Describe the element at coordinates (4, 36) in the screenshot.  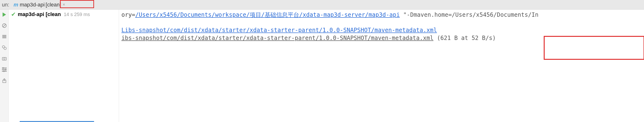
I see `history-icon` at that location.